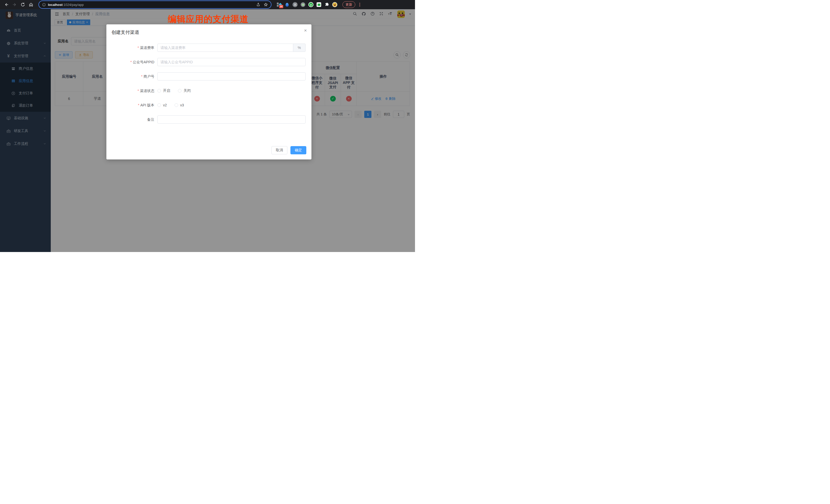 Image resolution: width=830 pixels, height=504 pixels. I want to click on share-icon, so click(258, 5).